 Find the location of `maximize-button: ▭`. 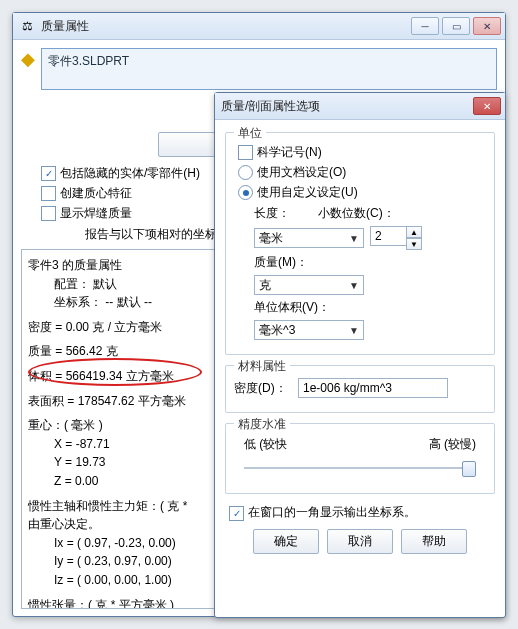

maximize-button: ▭ is located at coordinates (456, 26).